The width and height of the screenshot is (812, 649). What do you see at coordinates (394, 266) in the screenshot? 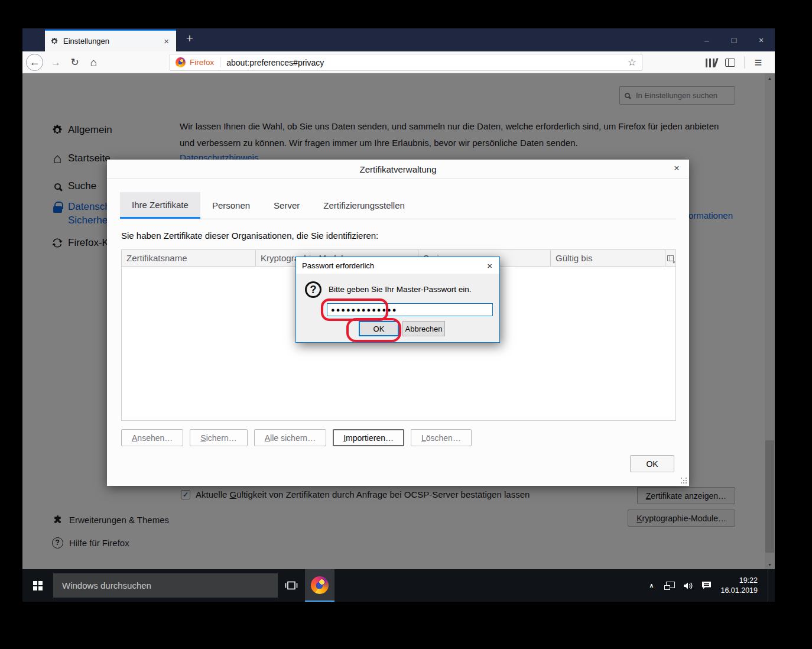
I see `password-dialog-title: Passwort erforderlich` at bounding box center [394, 266].